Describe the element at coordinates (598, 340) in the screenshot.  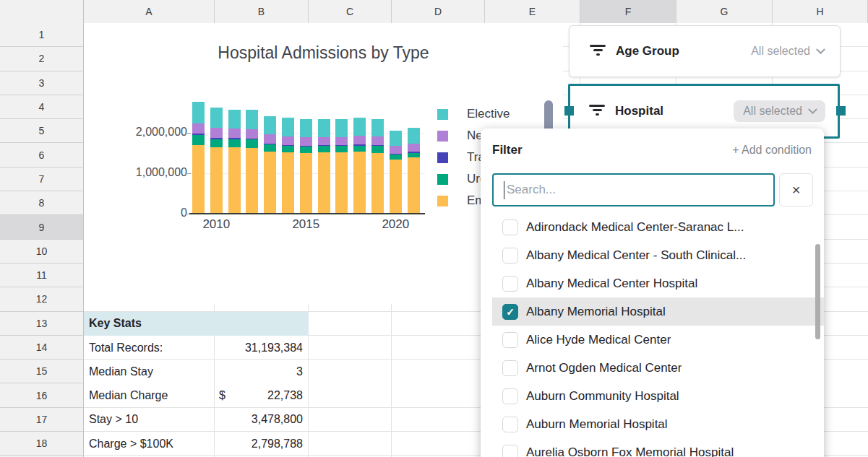
I see `hospital-option-label: Alice Hyde Medical Center` at that location.